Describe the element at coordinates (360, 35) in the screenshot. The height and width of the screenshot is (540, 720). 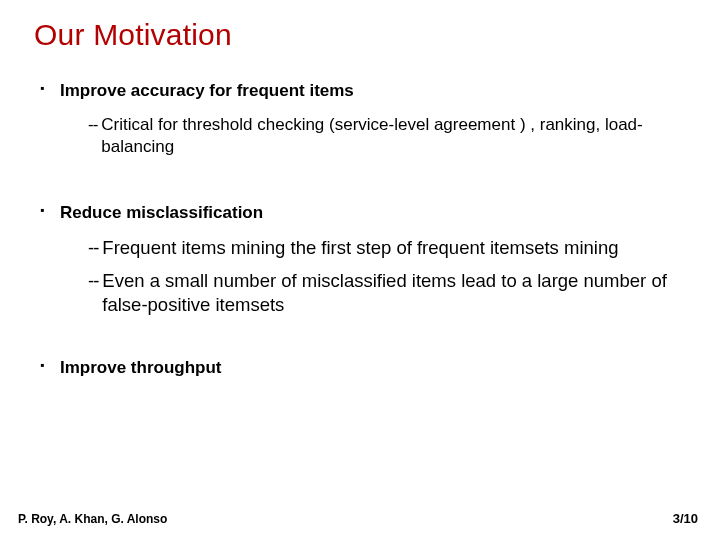
I see `slide-title: Our Motivation` at that location.